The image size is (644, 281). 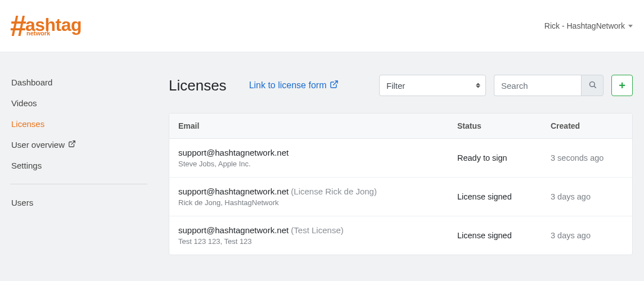 What do you see at coordinates (46, 26) in the screenshot?
I see `logo: # ashtag network` at bounding box center [46, 26].